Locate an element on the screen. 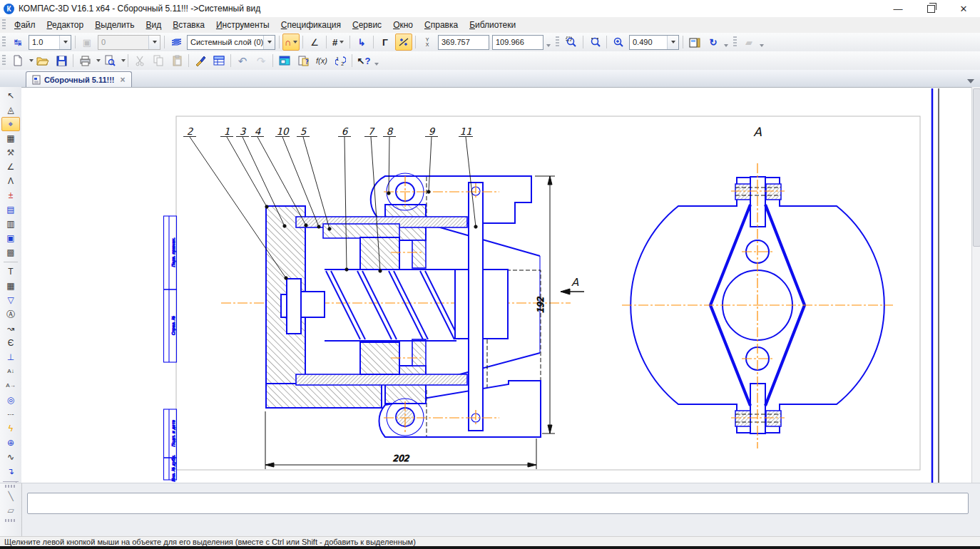 Image resolution: width=980 pixels, height=549 pixels. zoom-frame-button is located at coordinates (571, 42).